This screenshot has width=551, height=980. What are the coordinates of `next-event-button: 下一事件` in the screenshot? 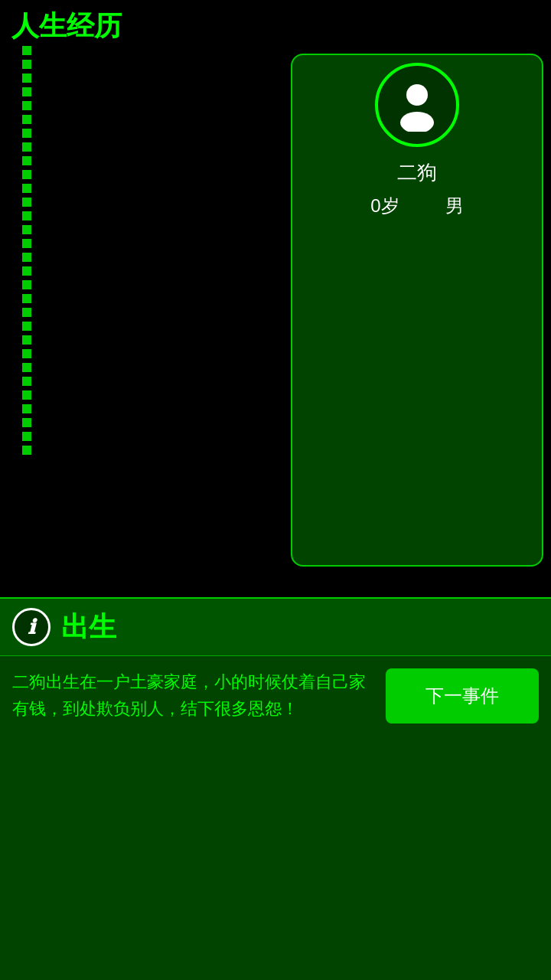 It's located at (462, 696).